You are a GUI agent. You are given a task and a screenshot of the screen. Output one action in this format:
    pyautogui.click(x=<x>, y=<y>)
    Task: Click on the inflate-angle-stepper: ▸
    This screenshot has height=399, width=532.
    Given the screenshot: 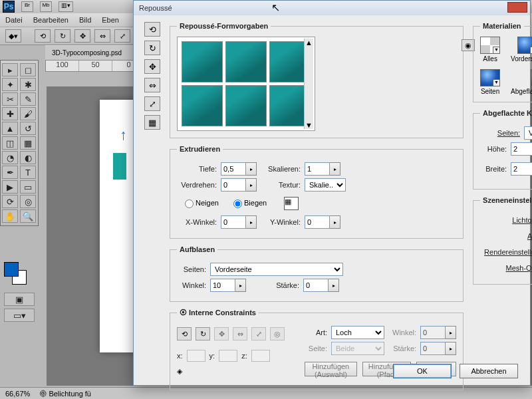 What is the action you would take?
    pyautogui.click(x=241, y=285)
    